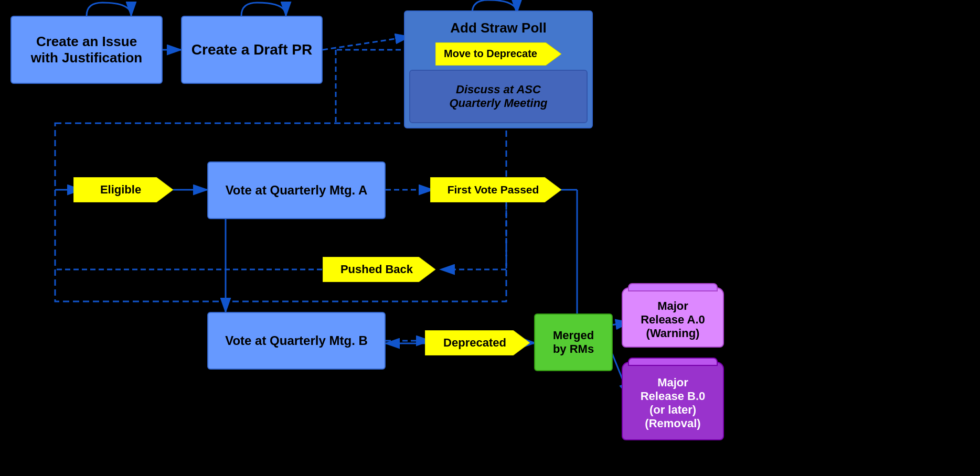 The width and height of the screenshot is (980, 476). I want to click on major-release-a-label: MajorRelease A.0(Warning), so click(673, 320).